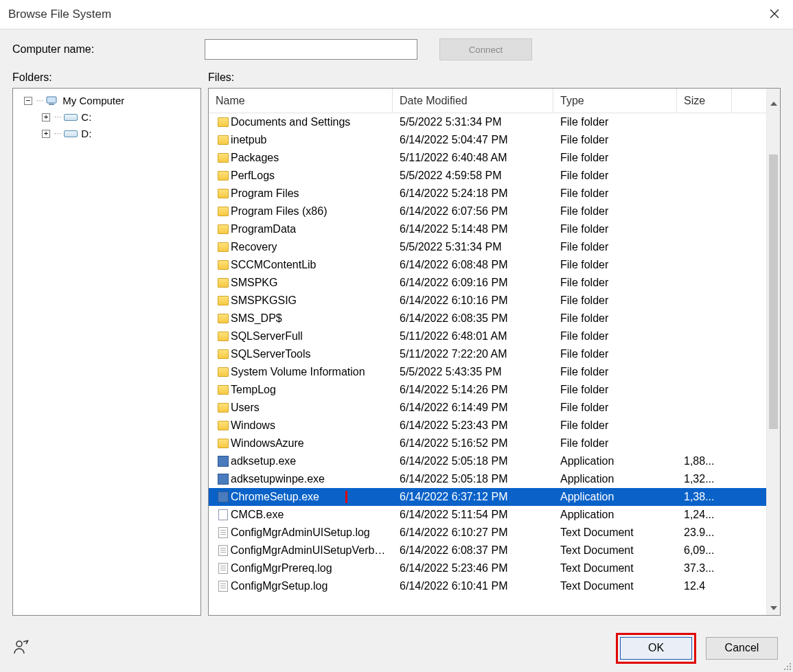 The width and height of the screenshot is (793, 672). Describe the element at coordinates (773, 104) in the screenshot. I see `scroll-up-icon` at that location.